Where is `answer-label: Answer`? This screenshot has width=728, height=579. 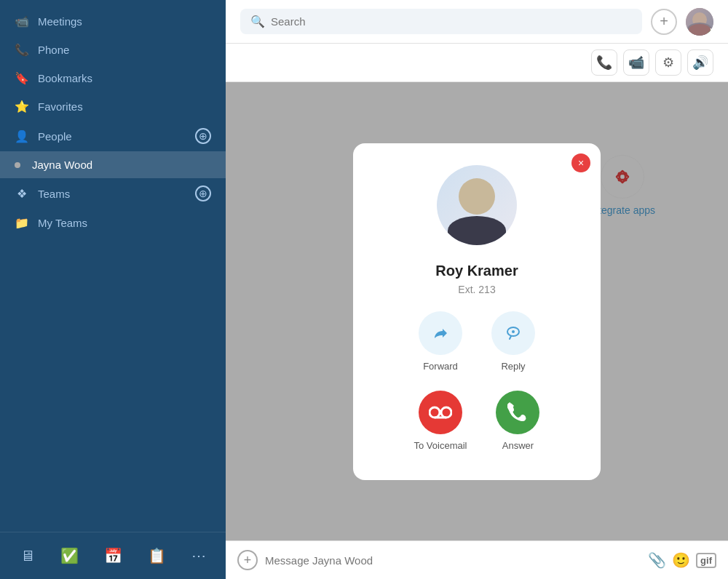
answer-label: Answer is located at coordinates (518, 445).